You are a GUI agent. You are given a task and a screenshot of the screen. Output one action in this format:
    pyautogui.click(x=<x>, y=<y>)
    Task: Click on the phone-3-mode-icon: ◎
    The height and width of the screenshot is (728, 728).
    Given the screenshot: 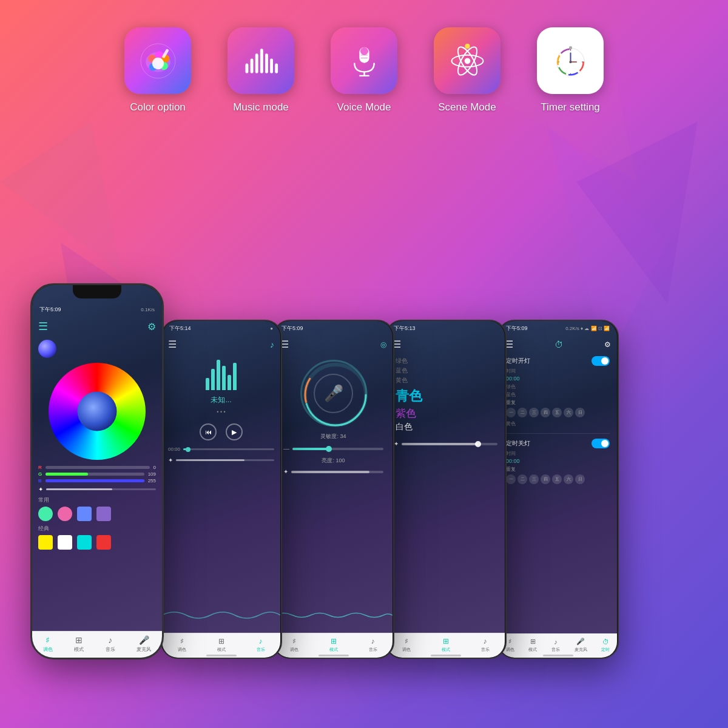 What is the action you would take?
    pyautogui.click(x=383, y=345)
    